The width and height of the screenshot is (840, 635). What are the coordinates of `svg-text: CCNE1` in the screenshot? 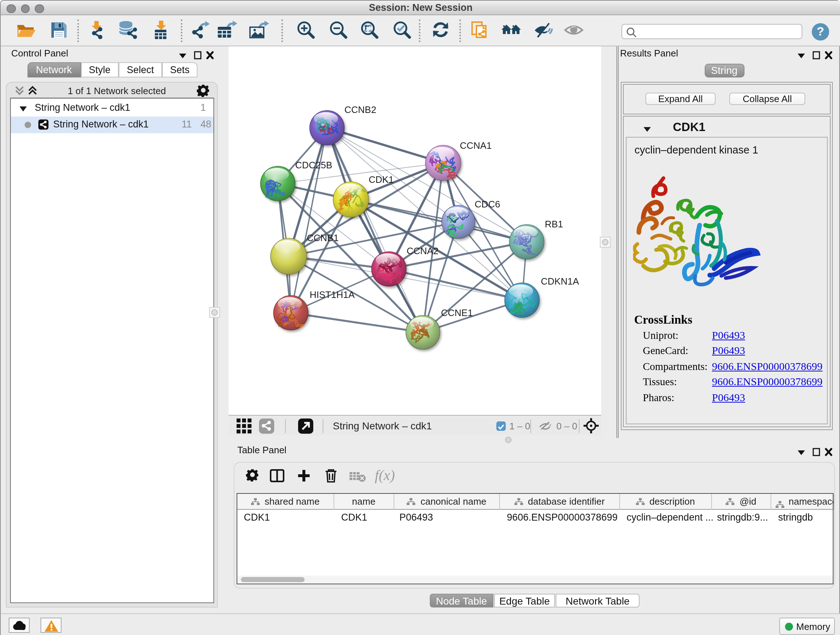 It's located at (457, 313).